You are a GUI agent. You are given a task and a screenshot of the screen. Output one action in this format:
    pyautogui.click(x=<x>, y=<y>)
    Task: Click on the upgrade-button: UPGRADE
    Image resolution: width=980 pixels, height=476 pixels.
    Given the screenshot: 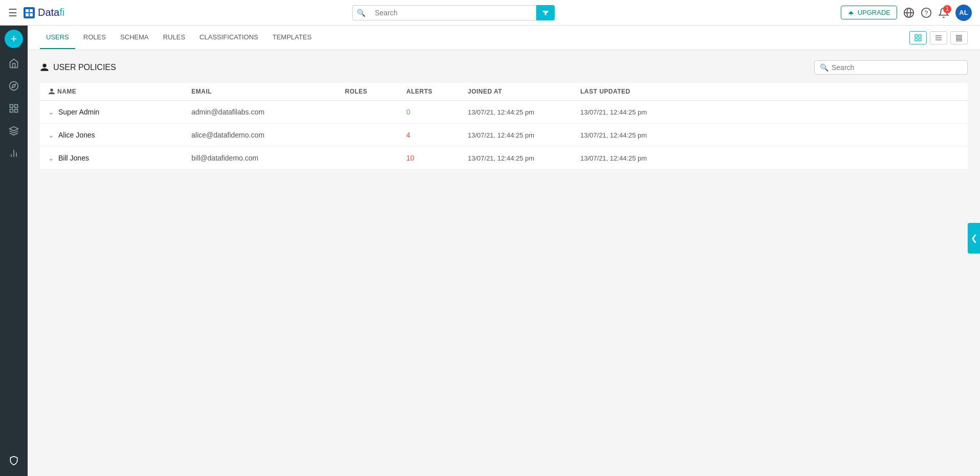 What is the action you would take?
    pyautogui.click(x=869, y=12)
    